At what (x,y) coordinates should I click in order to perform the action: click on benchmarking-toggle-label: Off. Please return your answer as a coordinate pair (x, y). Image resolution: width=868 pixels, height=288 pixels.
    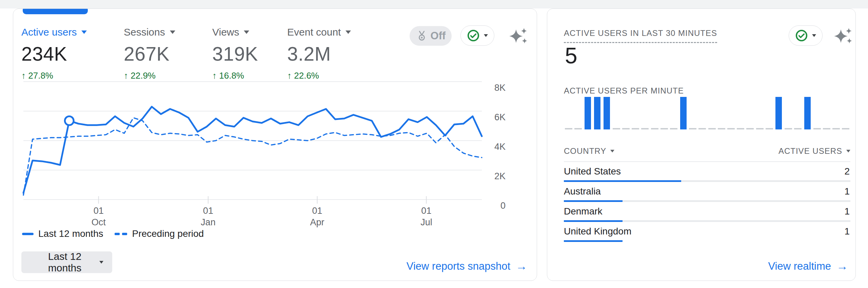
    Looking at the image, I should click on (438, 36).